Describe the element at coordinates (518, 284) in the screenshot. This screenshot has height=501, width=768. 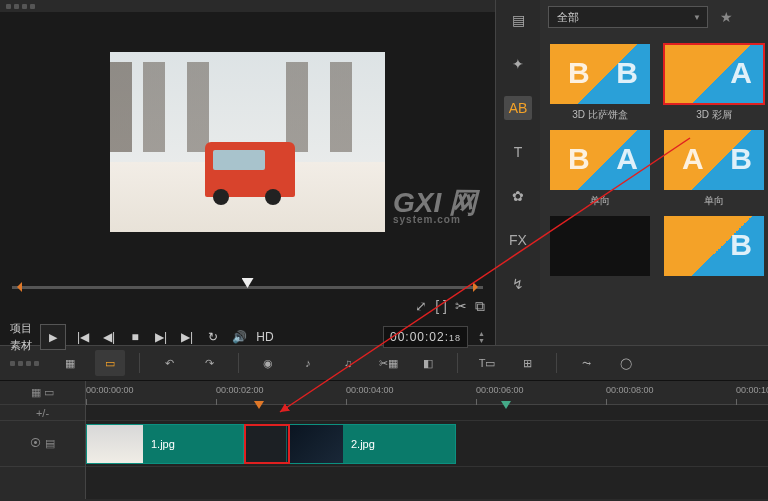
I see `sidebar-path-button: ↯` at that location.